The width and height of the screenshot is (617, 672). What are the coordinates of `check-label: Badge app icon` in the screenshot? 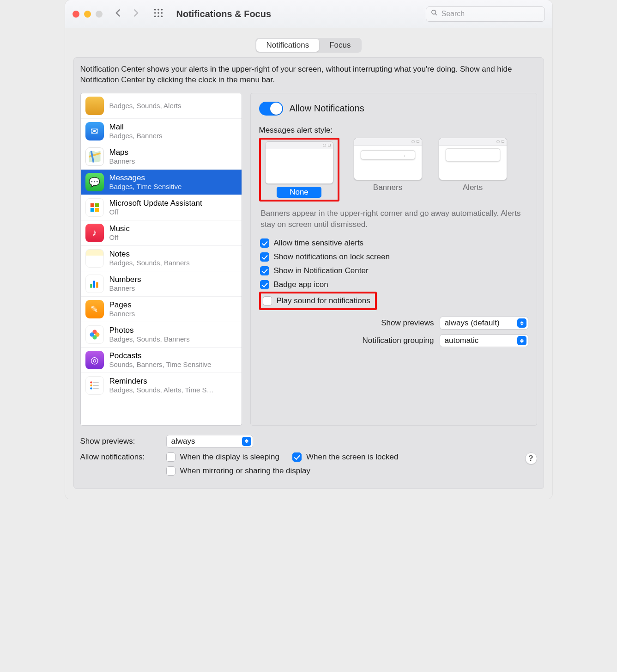 It's located at (301, 285).